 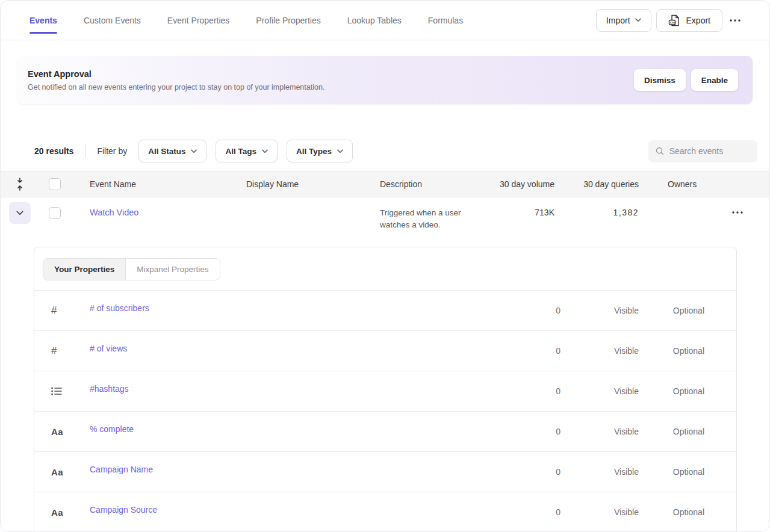 What do you see at coordinates (385, 222) in the screenshot?
I see `event-row-watch-video: Watch Video Triggered when a user watche…` at bounding box center [385, 222].